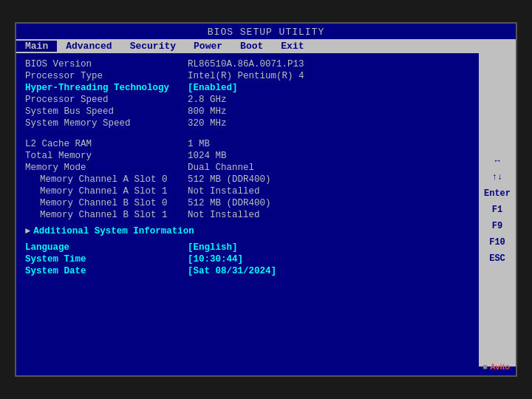 The width and height of the screenshot is (532, 399). I want to click on additional-system-info-label: Additional System Information, so click(114, 231).